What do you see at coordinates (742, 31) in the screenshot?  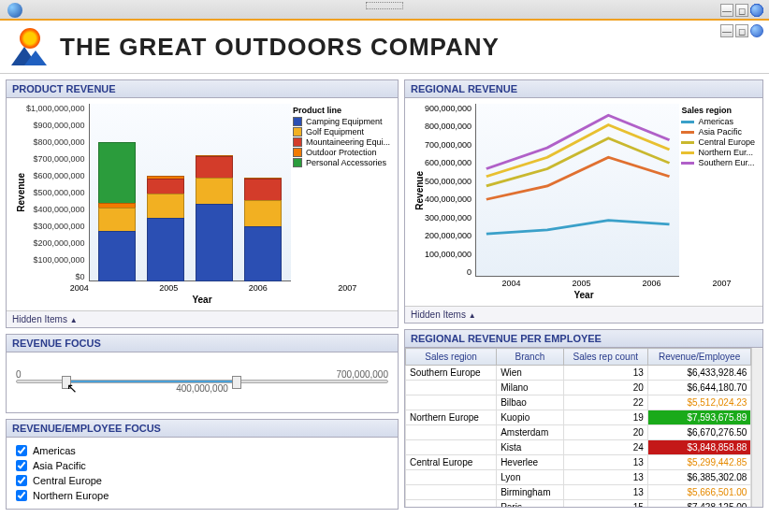 I see `window-controls: — ◻` at bounding box center [742, 31].